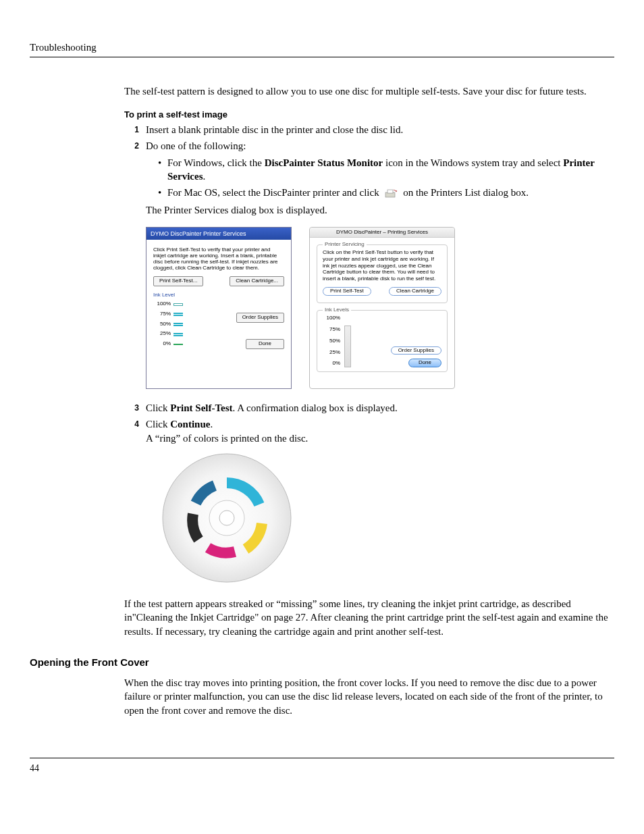  I want to click on intro-paragraph: The self-test pattern is designed to all…, so click(369, 91).